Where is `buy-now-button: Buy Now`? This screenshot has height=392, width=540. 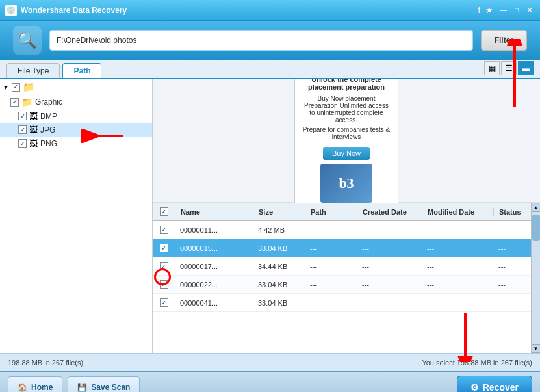
buy-now-button: Buy Now is located at coordinates (346, 153).